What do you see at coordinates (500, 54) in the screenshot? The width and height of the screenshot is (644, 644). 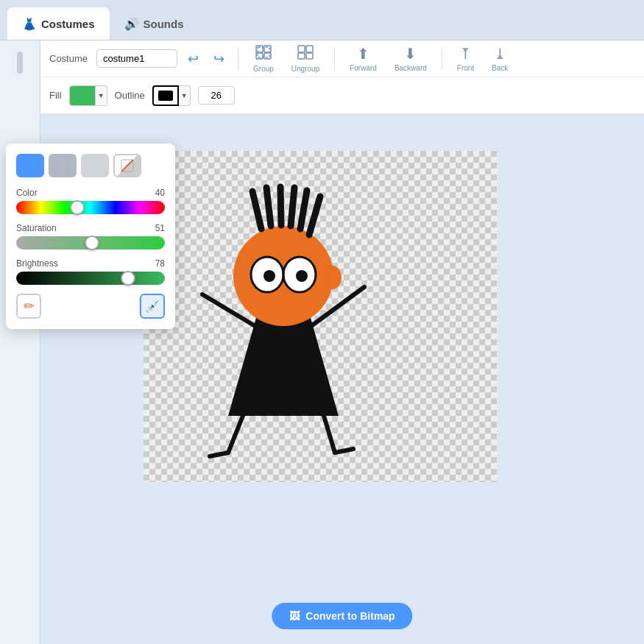 I see `back-icon: ⤓` at bounding box center [500, 54].